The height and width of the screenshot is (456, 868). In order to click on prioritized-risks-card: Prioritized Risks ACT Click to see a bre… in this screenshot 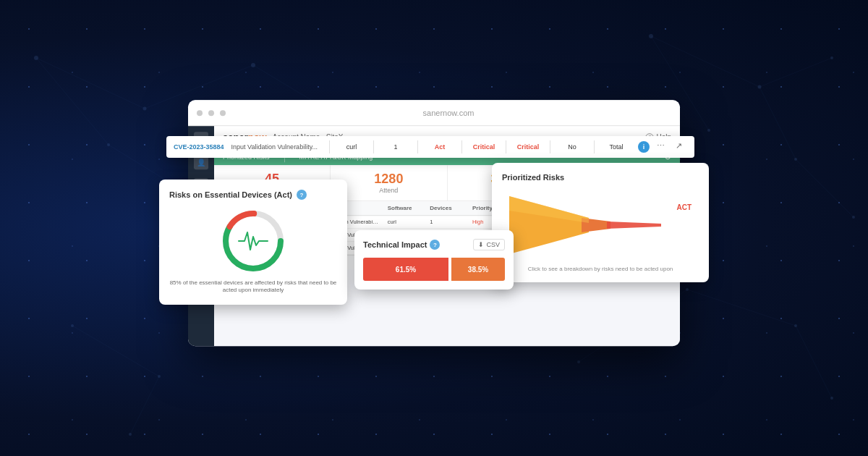, I will do `click(600, 223)`.